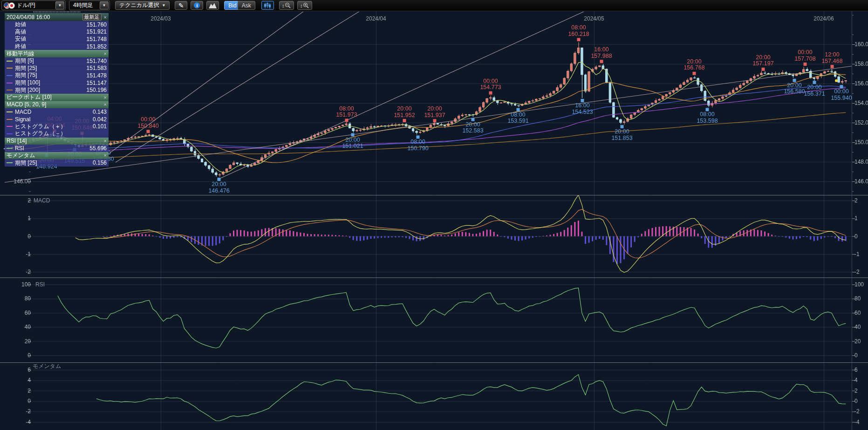 Image resolution: width=868 pixels, height=430 pixels. I want to click on row-value: 151.748, so click(97, 39).